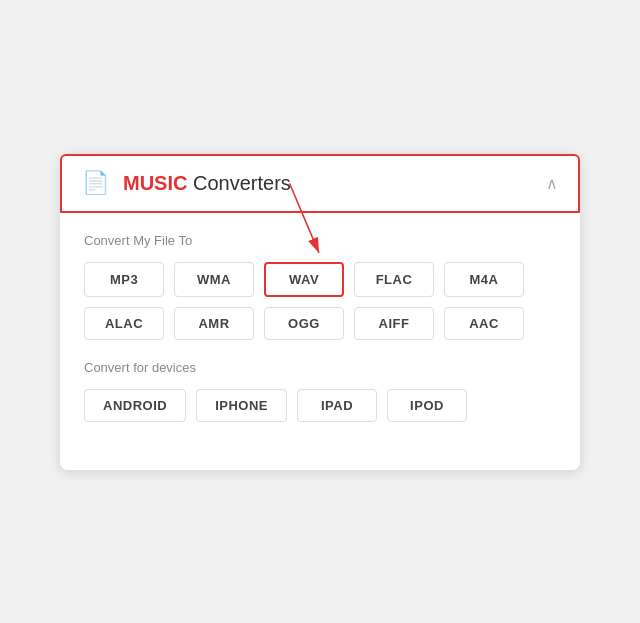 The image size is (640, 623). What do you see at coordinates (484, 324) in the screenshot?
I see `format-btn-aac: AAC` at bounding box center [484, 324].